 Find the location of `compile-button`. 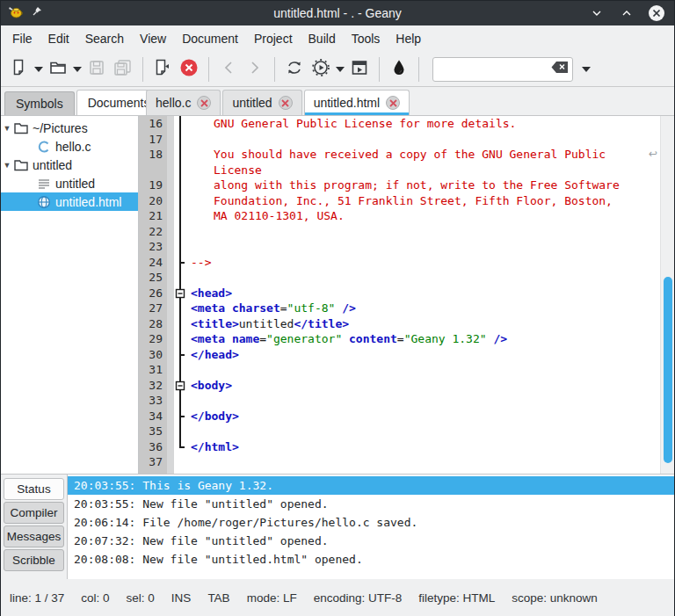

compile-button is located at coordinates (294, 69).